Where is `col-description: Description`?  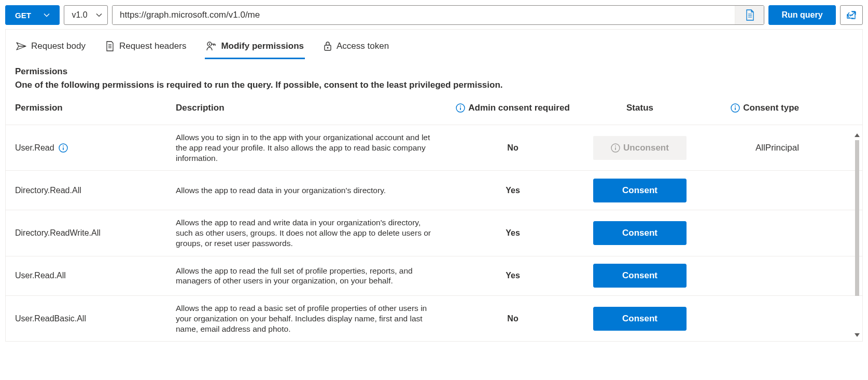
col-description: Description is located at coordinates (311, 108).